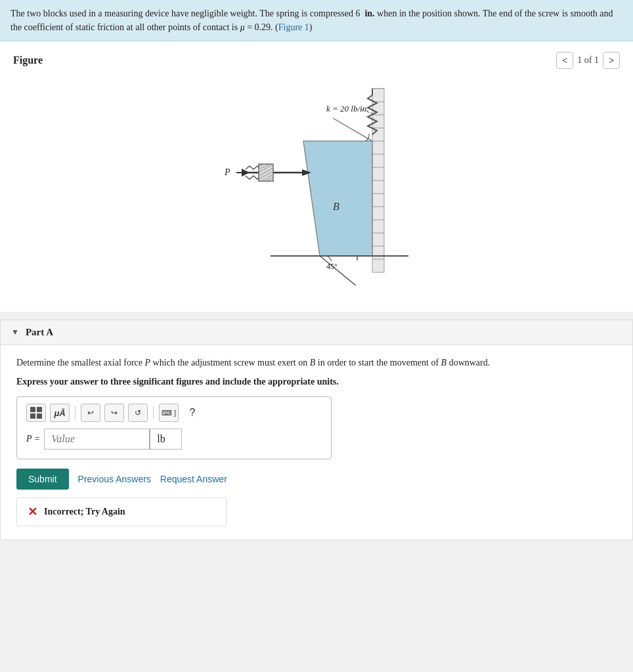 The width and height of the screenshot is (633, 672). What do you see at coordinates (174, 428) in the screenshot?
I see `answer-box: μÂ ↩ ↪ ↺ ⌨ ]` at bounding box center [174, 428].